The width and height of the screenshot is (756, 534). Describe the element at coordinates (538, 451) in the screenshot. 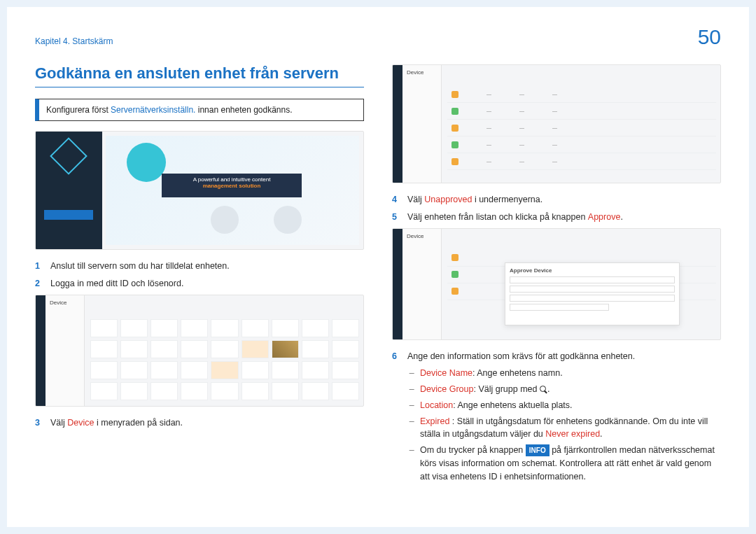

I see `info-badge: INFO` at that location.